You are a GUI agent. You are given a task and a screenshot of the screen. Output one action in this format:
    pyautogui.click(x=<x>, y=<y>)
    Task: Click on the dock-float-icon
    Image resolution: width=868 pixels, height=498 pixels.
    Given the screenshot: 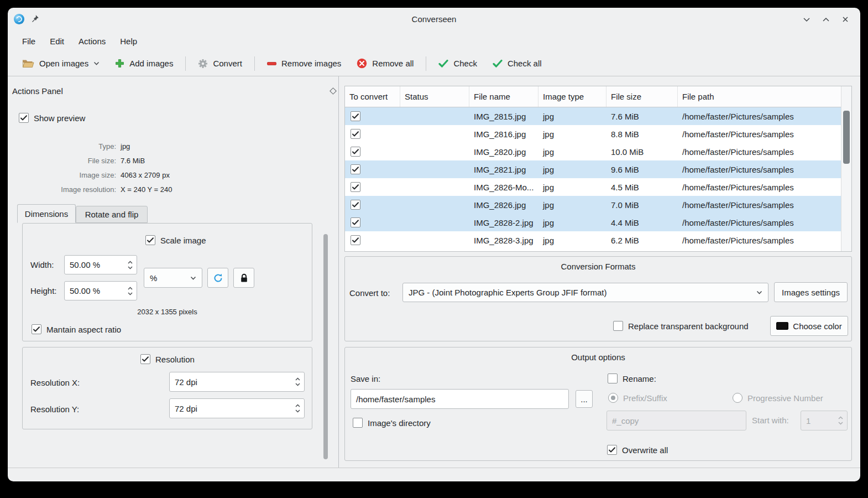 What is the action you would take?
    pyautogui.click(x=333, y=91)
    